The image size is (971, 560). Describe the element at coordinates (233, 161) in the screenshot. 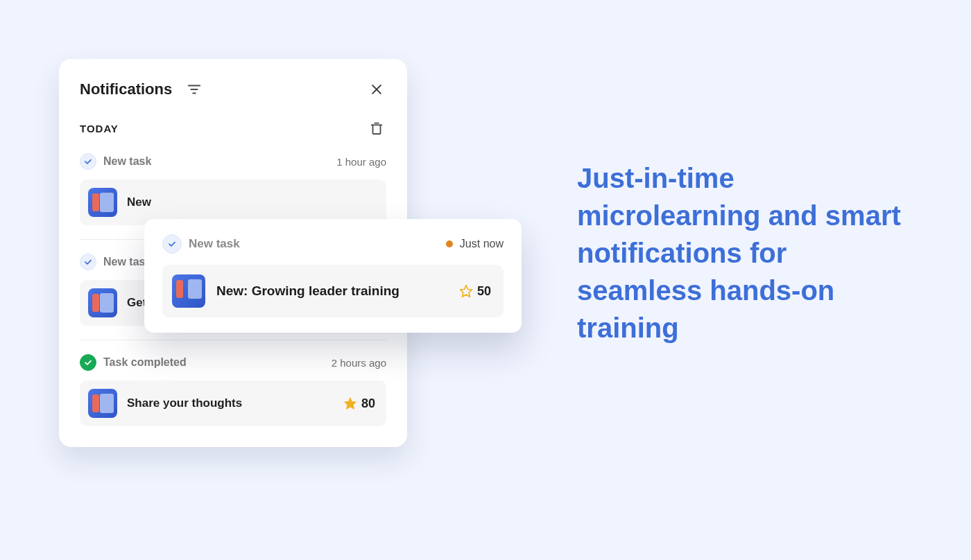

I see `notification-meta: New task 1 hour ago` at that location.